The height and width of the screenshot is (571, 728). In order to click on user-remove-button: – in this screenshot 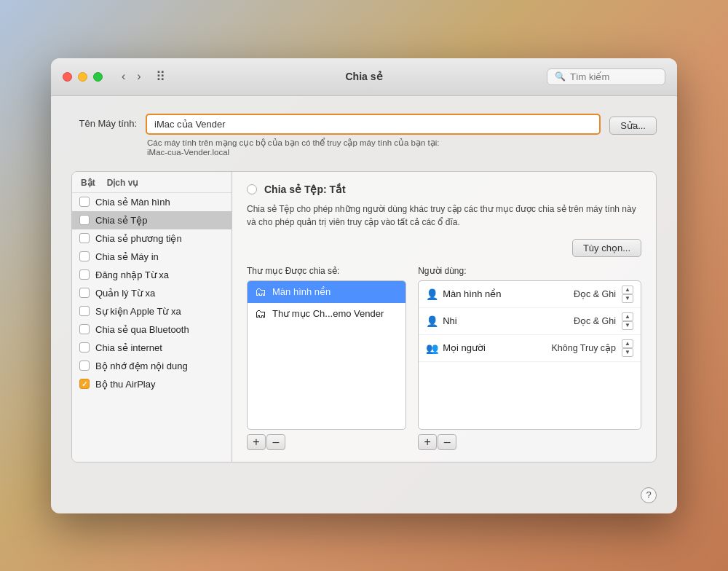, I will do `click(447, 442)`.